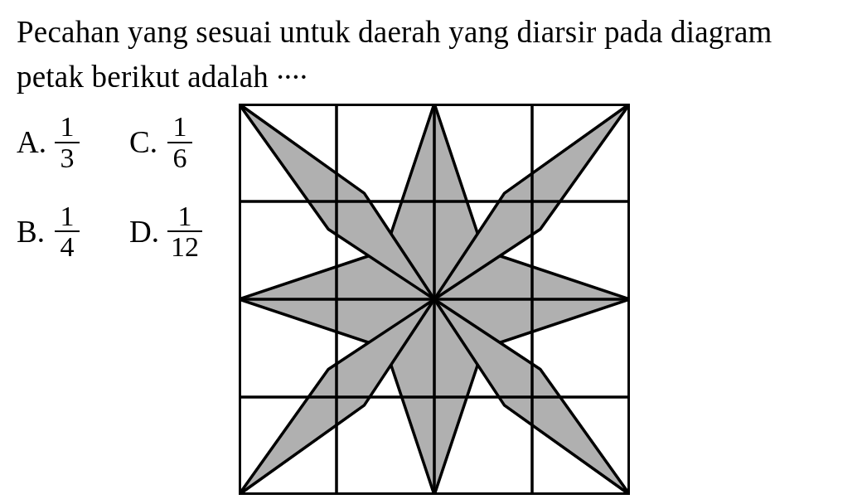  What do you see at coordinates (68, 247) in the screenshot?
I see `fraction-denominator: 4` at bounding box center [68, 247].